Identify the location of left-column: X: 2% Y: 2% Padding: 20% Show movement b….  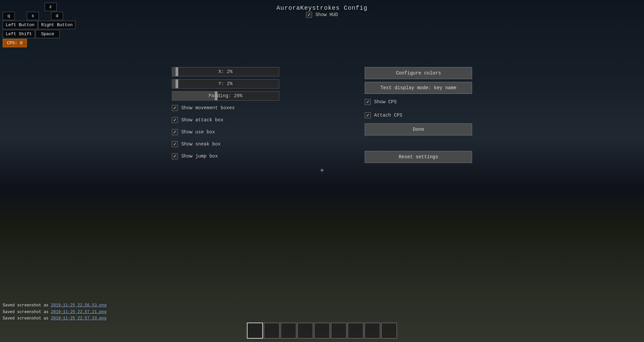
(225, 114).